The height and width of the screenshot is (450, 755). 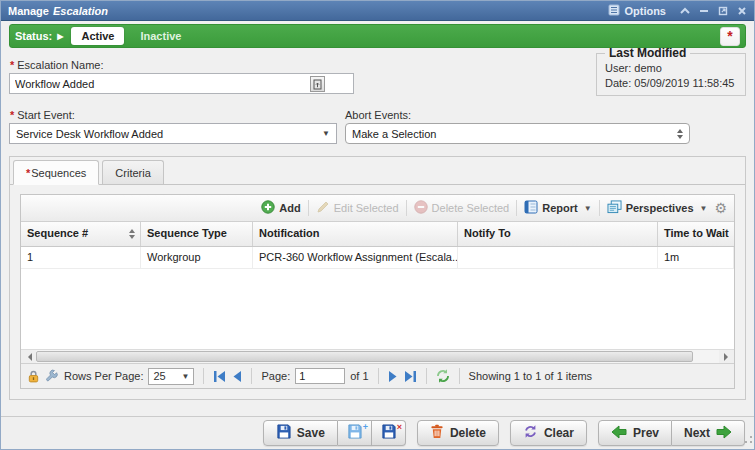 I want to click on cross-badge-icon: ×, so click(x=400, y=428).